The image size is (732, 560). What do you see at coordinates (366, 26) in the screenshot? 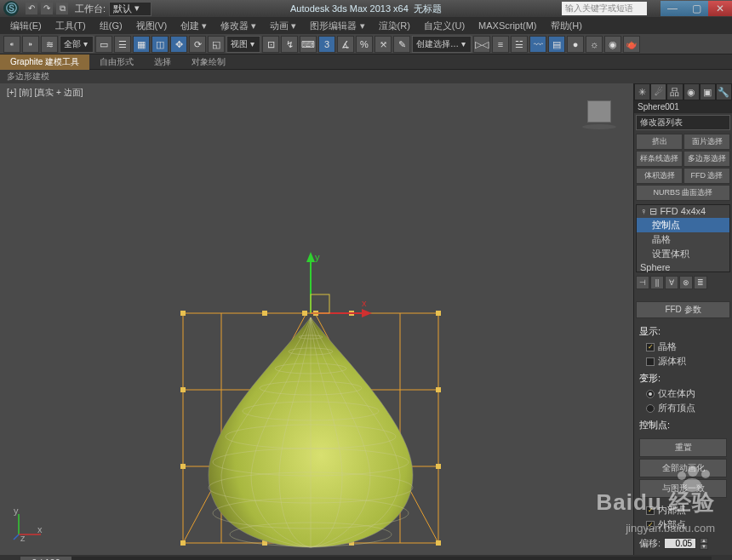
I see `menu-bar: 编辑(E) 工具(T) 组(G) 视图(V) 创建 ▾ 修改器 ▾ 动画 ▾ 图…` at bounding box center [366, 26].